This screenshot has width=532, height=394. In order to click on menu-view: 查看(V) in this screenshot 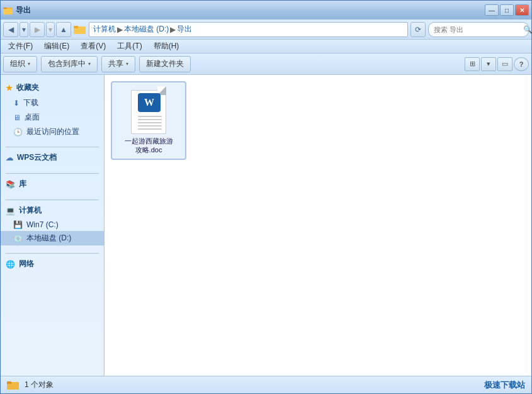, I will do `click(93, 47)`.